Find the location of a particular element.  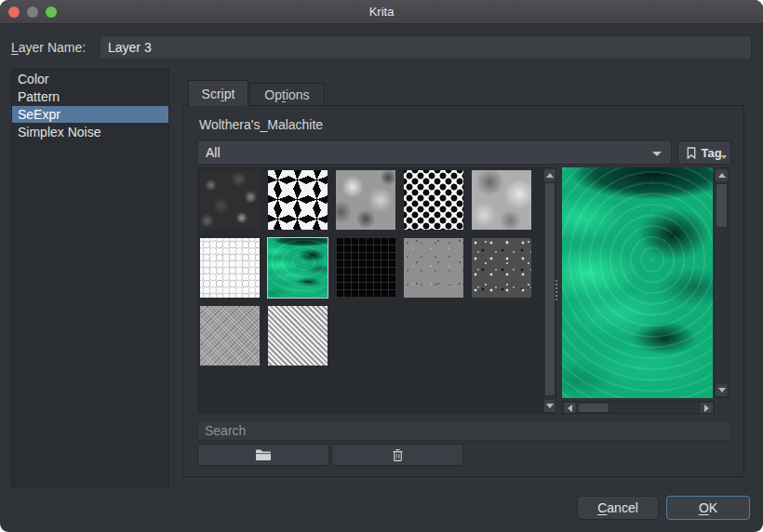

pattern-thumbnail-halftone-dots is located at coordinates (434, 200).